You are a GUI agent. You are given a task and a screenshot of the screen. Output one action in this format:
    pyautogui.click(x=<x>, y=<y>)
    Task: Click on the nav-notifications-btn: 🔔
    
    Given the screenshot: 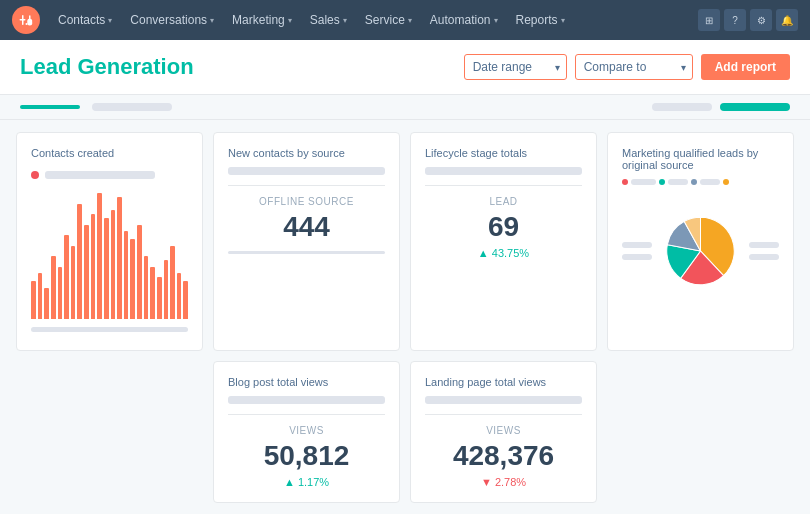 What is the action you would take?
    pyautogui.click(x=787, y=20)
    